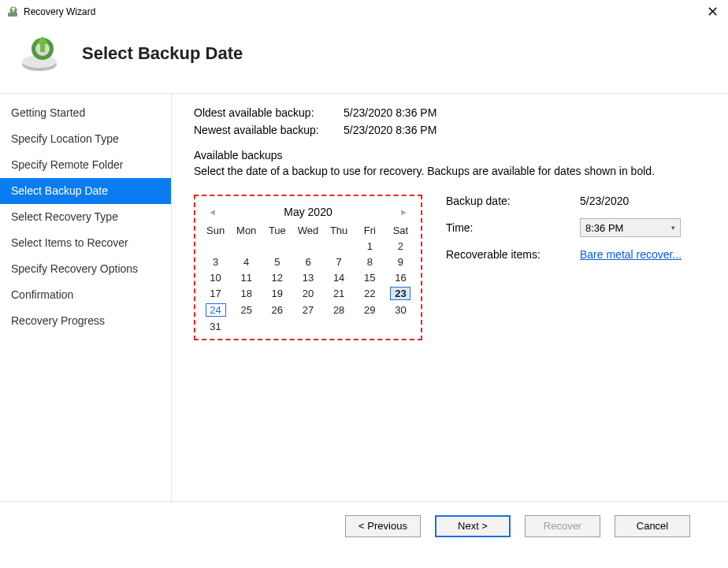 This screenshot has height=568, width=728. What do you see at coordinates (277, 310) in the screenshot?
I see `calendar-day: 26` at bounding box center [277, 310].